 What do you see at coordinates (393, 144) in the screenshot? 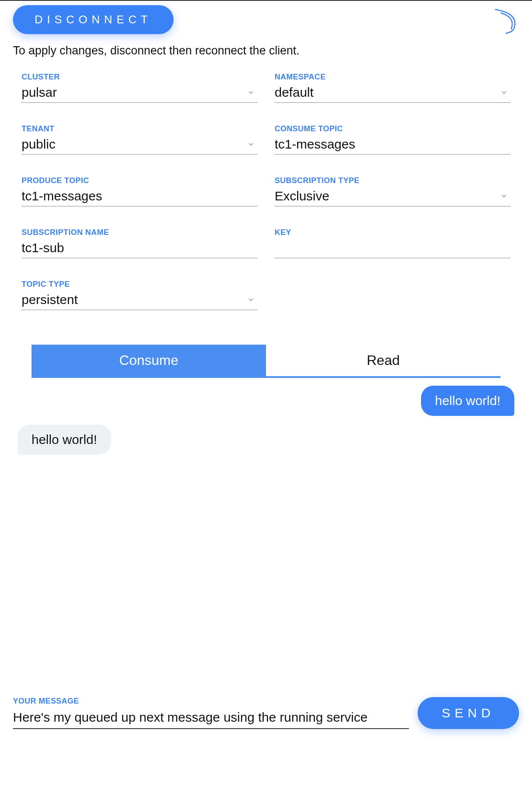
I see `consume-topic-value: tc1-messages` at bounding box center [393, 144].